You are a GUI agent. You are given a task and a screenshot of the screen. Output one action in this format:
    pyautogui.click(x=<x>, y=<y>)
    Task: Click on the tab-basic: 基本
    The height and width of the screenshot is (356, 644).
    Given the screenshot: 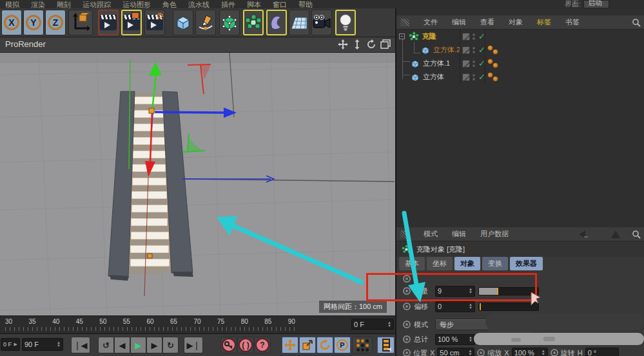 What is the action you would take?
    pyautogui.click(x=412, y=264)
    